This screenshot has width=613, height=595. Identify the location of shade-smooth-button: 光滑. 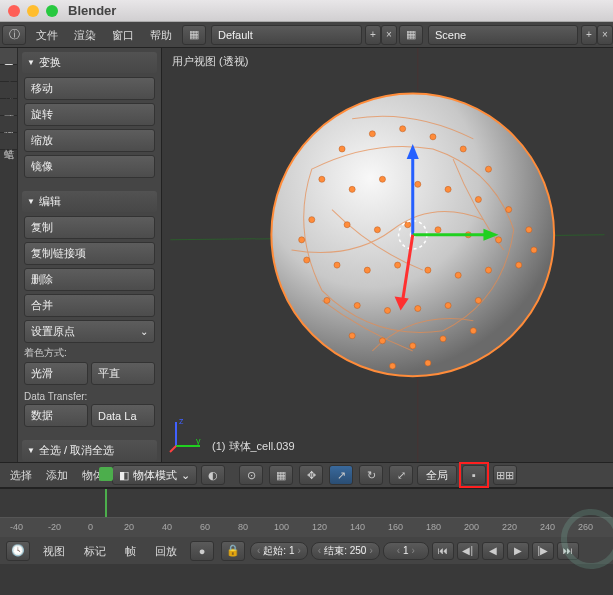
(56, 374).